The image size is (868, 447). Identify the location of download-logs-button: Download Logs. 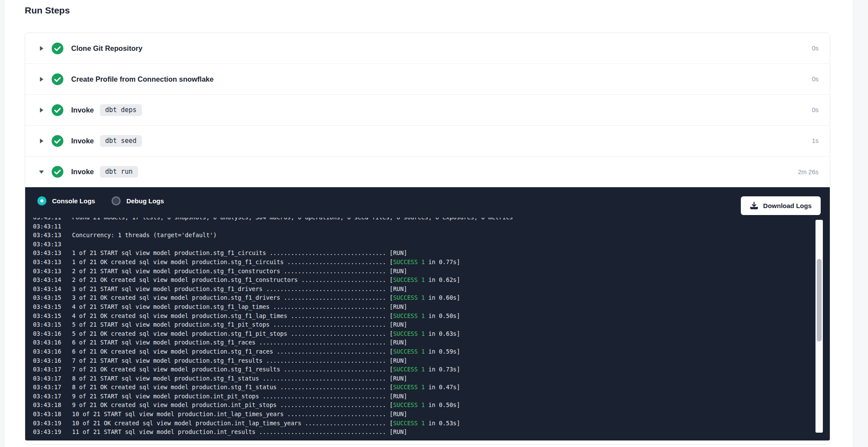
(781, 206).